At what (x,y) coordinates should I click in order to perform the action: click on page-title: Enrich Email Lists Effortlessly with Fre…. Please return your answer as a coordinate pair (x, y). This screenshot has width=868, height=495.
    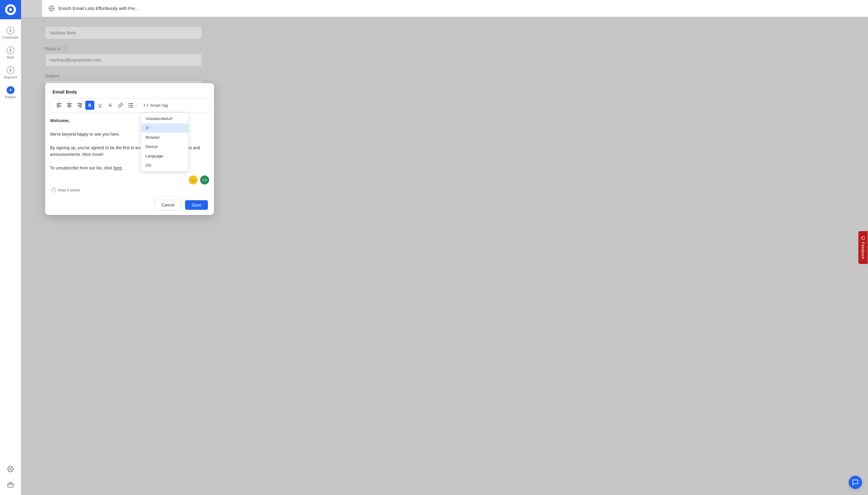
    Looking at the image, I should click on (99, 8).